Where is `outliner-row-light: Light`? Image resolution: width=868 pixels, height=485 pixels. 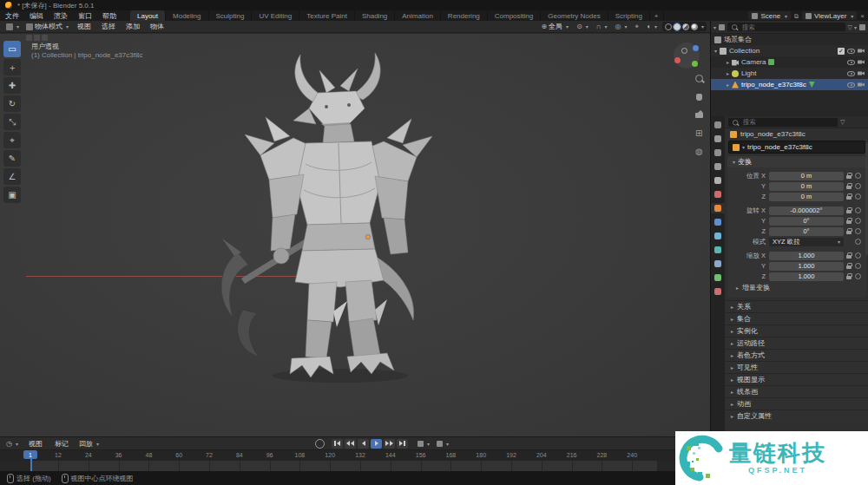 outliner-row-light: Light is located at coordinates (790, 73).